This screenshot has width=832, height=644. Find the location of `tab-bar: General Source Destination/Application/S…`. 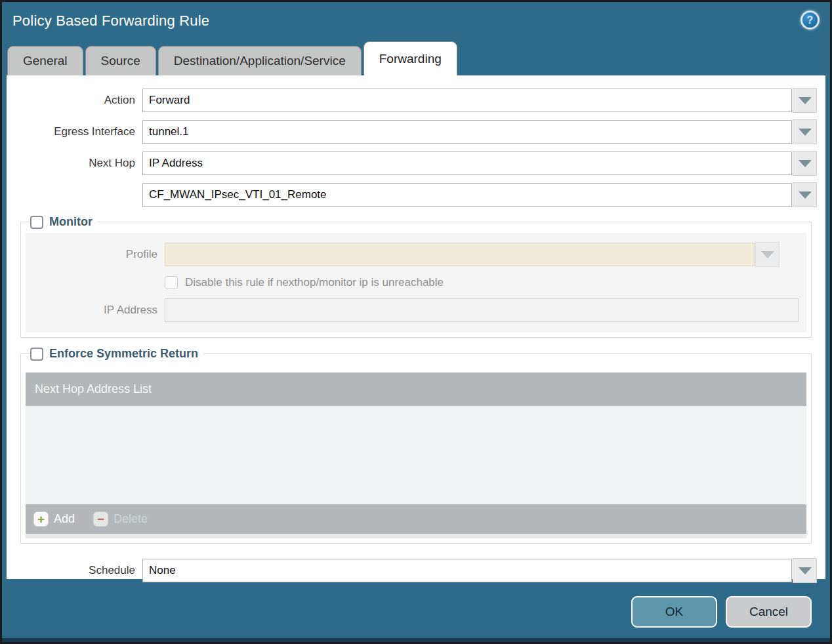

tab-bar: General Source Destination/Application/S… is located at coordinates (416, 58).